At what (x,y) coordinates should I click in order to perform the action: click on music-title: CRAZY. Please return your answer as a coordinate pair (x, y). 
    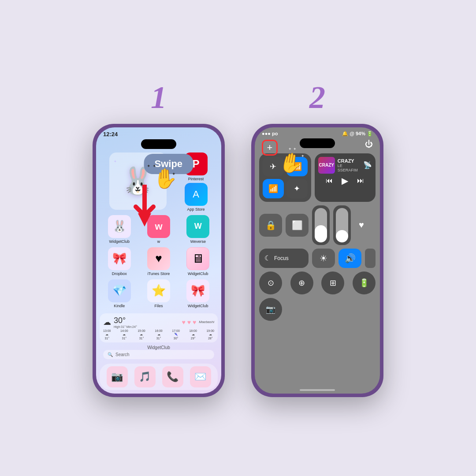
    Looking at the image, I should click on (349, 161).